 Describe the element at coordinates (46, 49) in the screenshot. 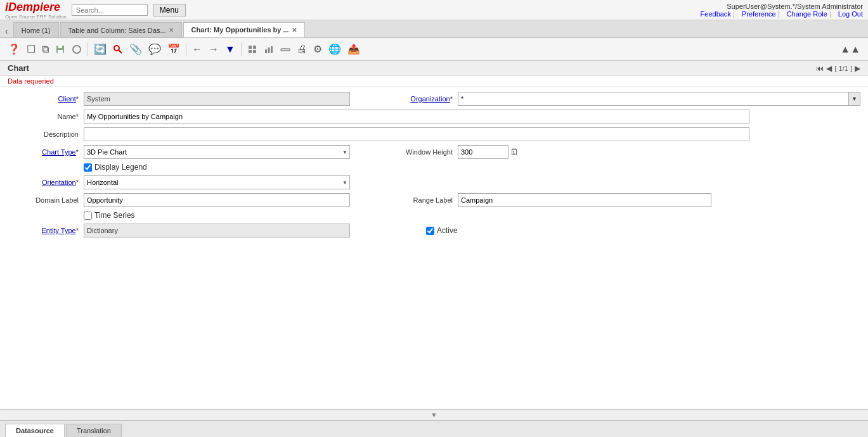

I see `toolbar-copy: ⧉` at that location.